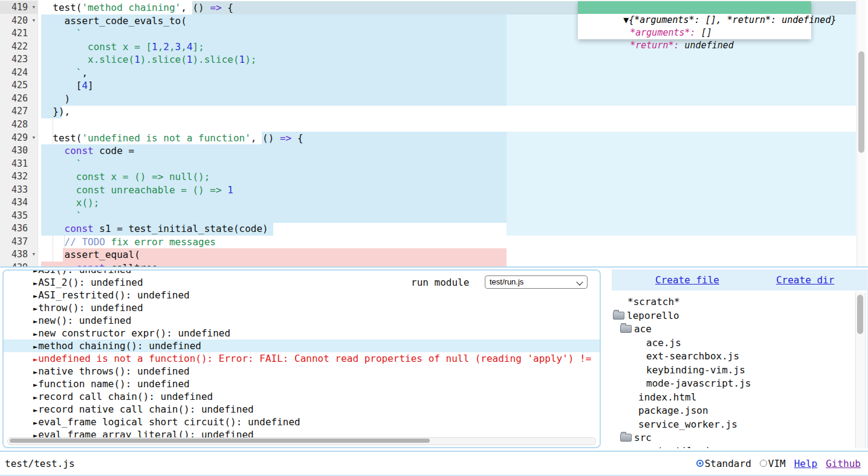  What do you see at coordinates (302, 346) in the screenshot?
I see `test-result-row: ►method chaining(): undefined` at bounding box center [302, 346].